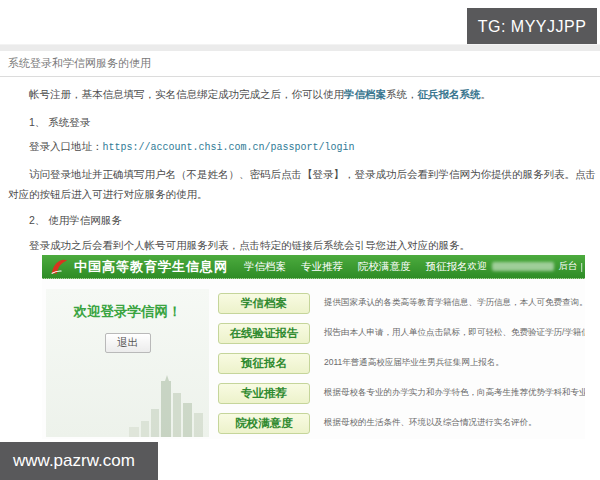 The height and width of the screenshot is (480, 600). What do you see at coordinates (527, 266) in the screenshot?
I see `chsi-header-user-area: 欢迎 后台 | 帐号 | 帮助 | 退出` at bounding box center [527, 266].